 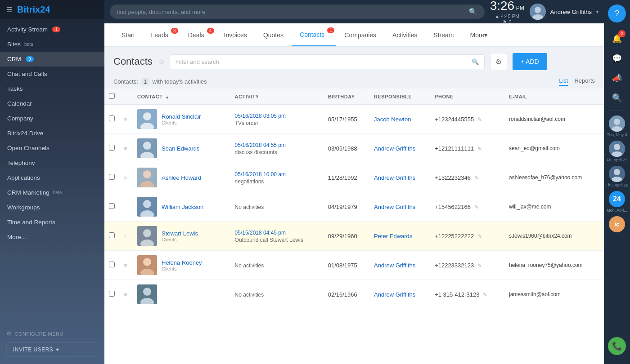 What do you see at coordinates (444, 35) in the screenshot?
I see `tab-stream: Stream` at bounding box center [444, 35].